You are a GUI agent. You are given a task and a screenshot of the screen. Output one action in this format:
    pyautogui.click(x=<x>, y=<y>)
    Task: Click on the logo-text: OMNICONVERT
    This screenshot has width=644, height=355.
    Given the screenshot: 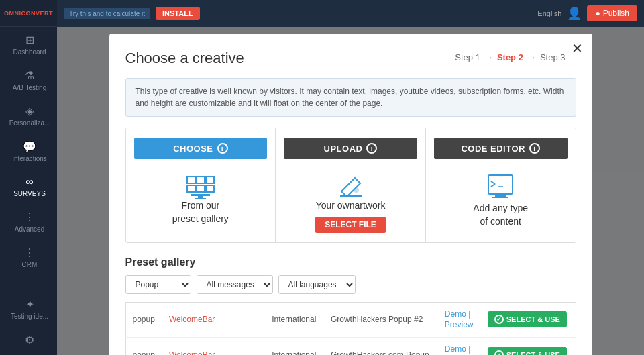 What is the action you would take?
    pyautogui.click(x=28, y=13)
    